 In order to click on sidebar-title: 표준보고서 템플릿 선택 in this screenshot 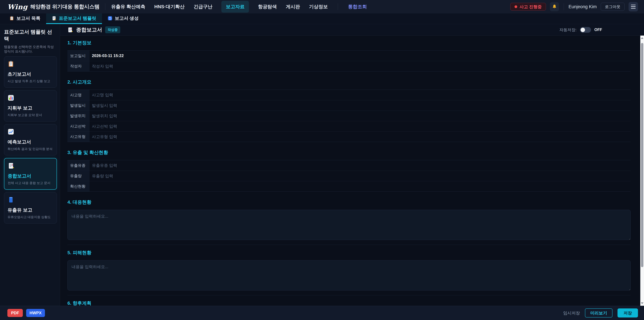, I will do `click(30, 36)`.